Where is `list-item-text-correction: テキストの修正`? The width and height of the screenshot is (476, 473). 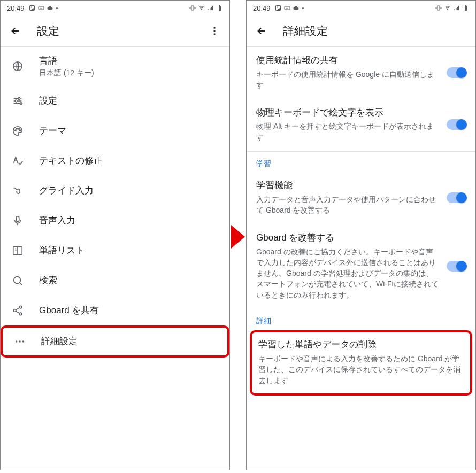 list-item-text-correction: テキストの修正 is located at coordinates (115, 161).